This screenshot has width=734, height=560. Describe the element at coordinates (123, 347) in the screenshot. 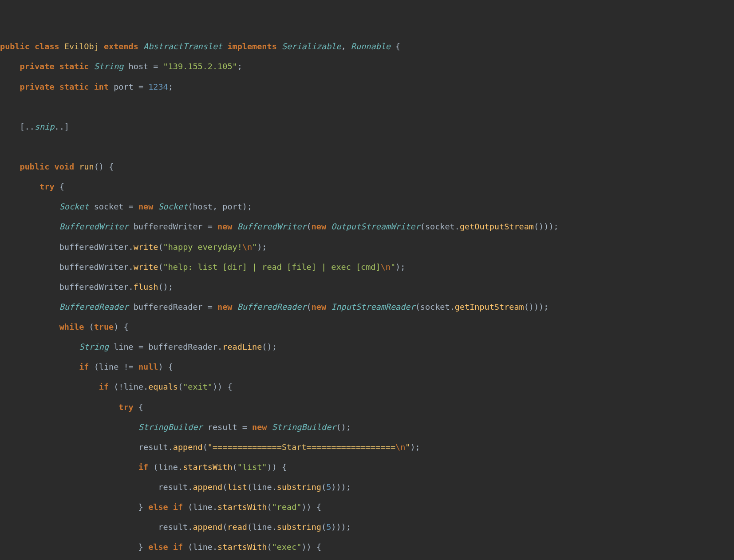

I see `local-var: line` at that location.